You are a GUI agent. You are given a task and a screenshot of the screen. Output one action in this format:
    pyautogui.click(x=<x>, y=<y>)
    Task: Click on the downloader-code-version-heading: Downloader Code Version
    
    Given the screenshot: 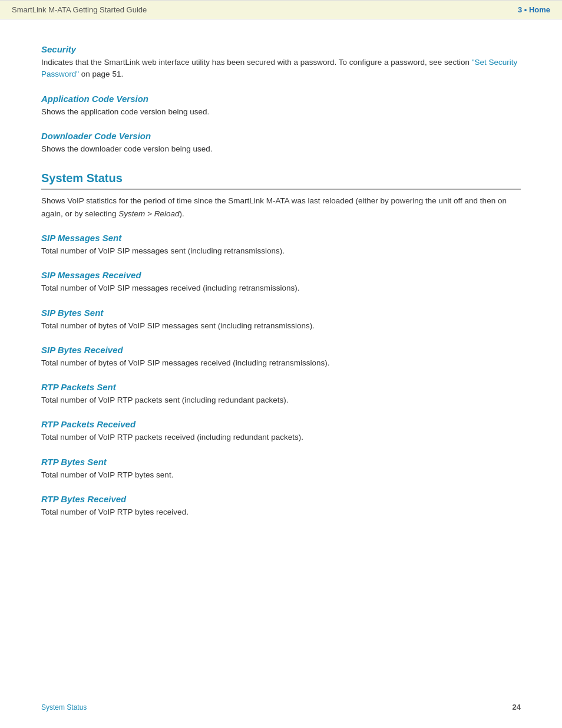 What is the action you would take?
    pyautogui.click(x=281, y=136)
    